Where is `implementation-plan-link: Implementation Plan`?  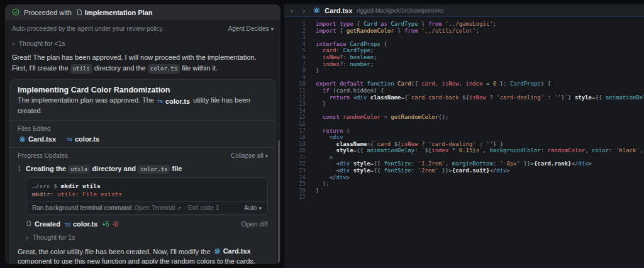 implementation-plan-link: Implementation Plan is located at coordinates (114, 13).